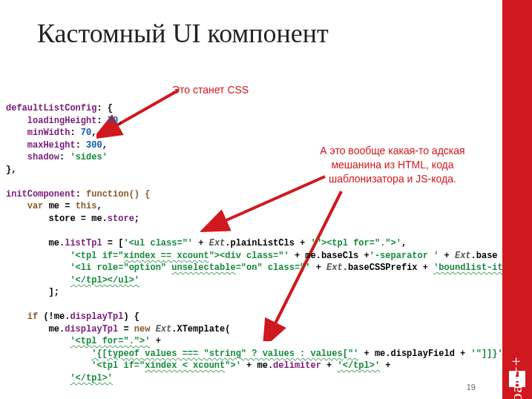 Image resolution: width=532 pixels, height=399 pixels. What do you see at coordinates (517, 200) in the screenshot?
I see `brand-sidebar: HighLoad++` at bounding box center [517, 200].